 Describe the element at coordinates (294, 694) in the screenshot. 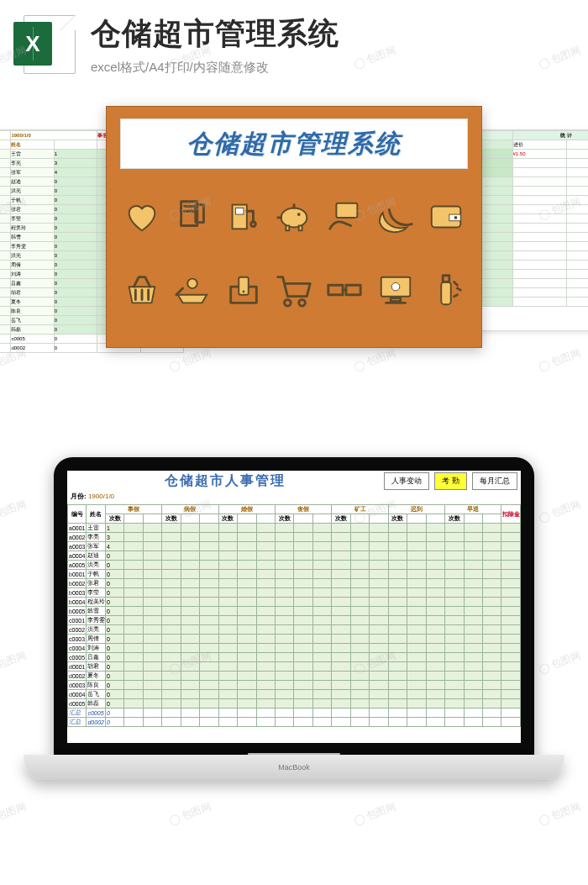

I see `table-row: d0004岳飞0` at that location.